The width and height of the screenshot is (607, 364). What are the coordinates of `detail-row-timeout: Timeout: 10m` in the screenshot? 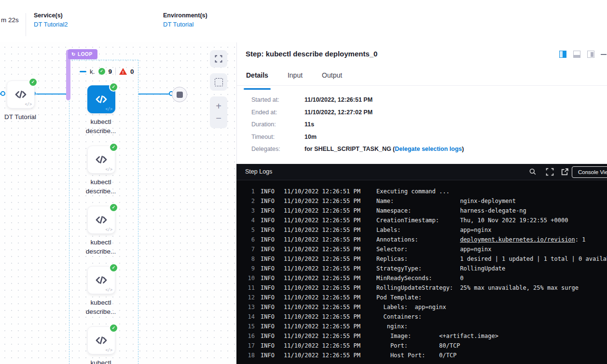 It's located at (358, 137).